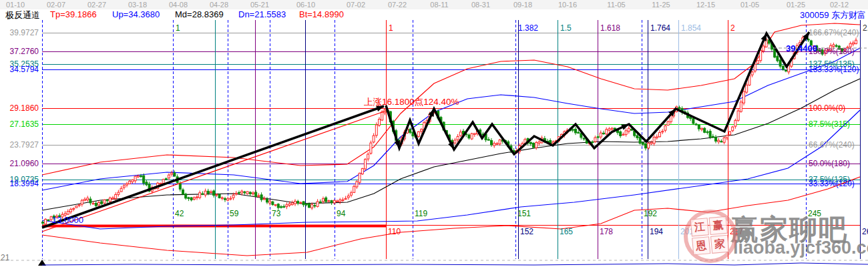  I want to click on arrow-head, so click(764, 37).